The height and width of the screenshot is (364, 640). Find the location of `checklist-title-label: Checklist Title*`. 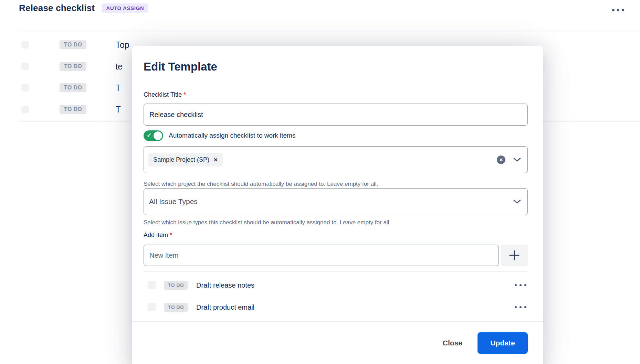

checklist-title-label: Checklist Title* is located at coordinates (165, 95).